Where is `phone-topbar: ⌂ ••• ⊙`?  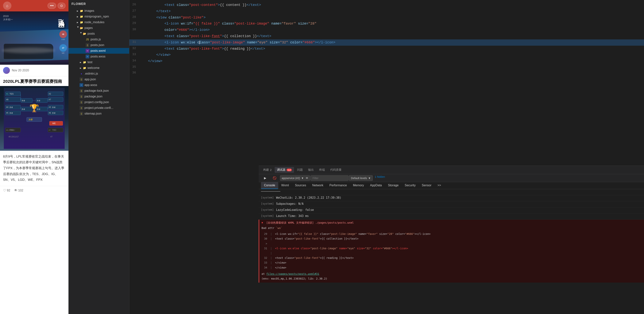 phone-topbar: ⌂ ••• ⊙ is located at coordinates (34, 6).